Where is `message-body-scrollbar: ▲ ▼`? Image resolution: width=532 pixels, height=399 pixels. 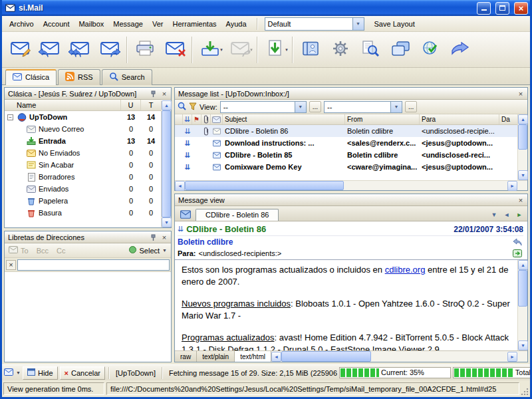 message-body-scrollbar: ▲ ▼ is located at coordinates (523, 305).